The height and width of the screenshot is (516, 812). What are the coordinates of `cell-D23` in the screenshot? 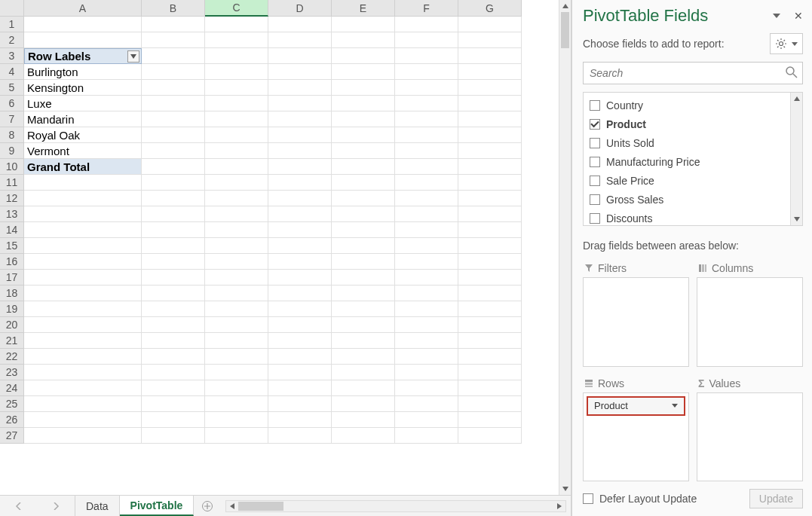 It's located at (300, 372).